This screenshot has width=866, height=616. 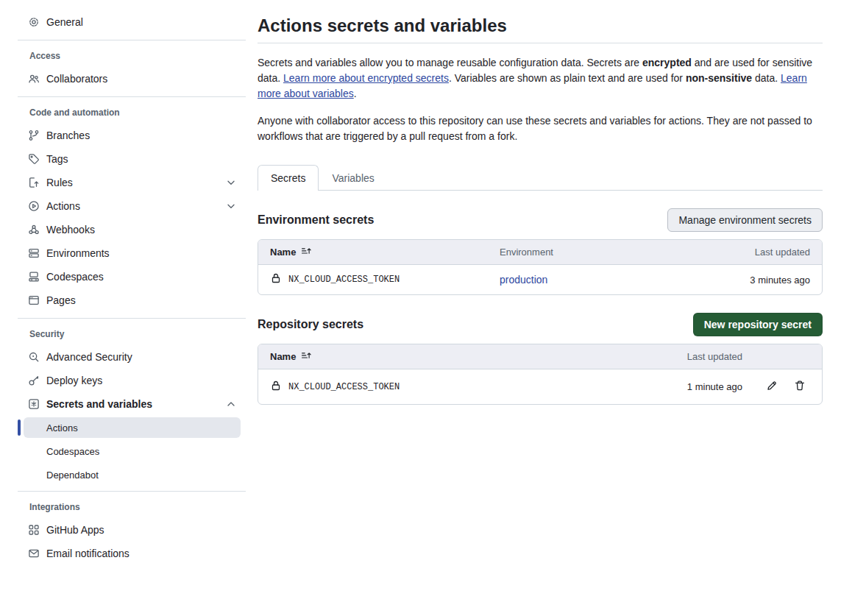 What do you see at coordinates (231, 206) in the screenshot?
I see `chevron-down-icon` at bounding box center [231, 206].